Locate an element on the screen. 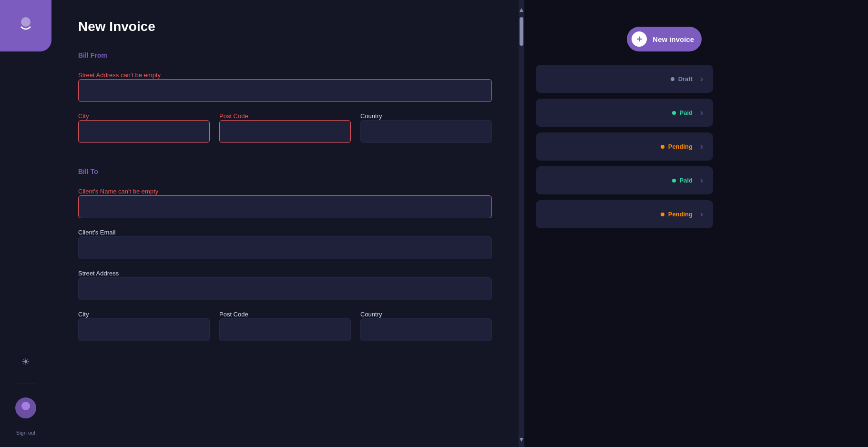  city-from-input is located at coordinates (144, 132).